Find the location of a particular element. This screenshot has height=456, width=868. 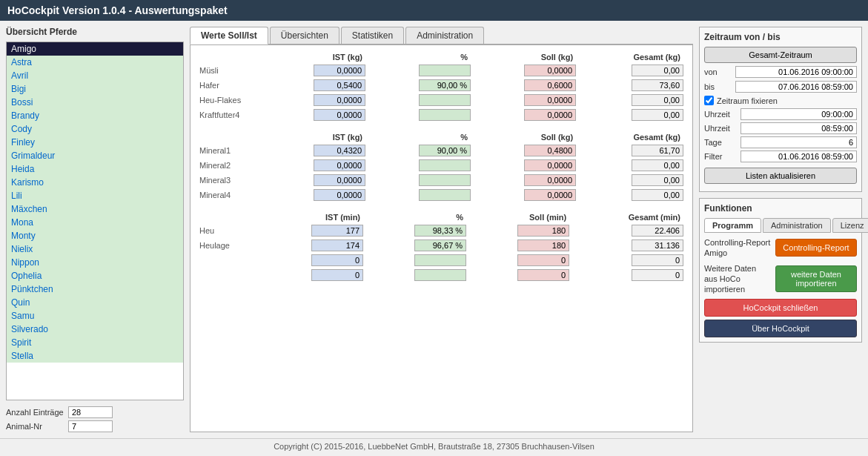

filter-input is located at coordinates (799, 156).